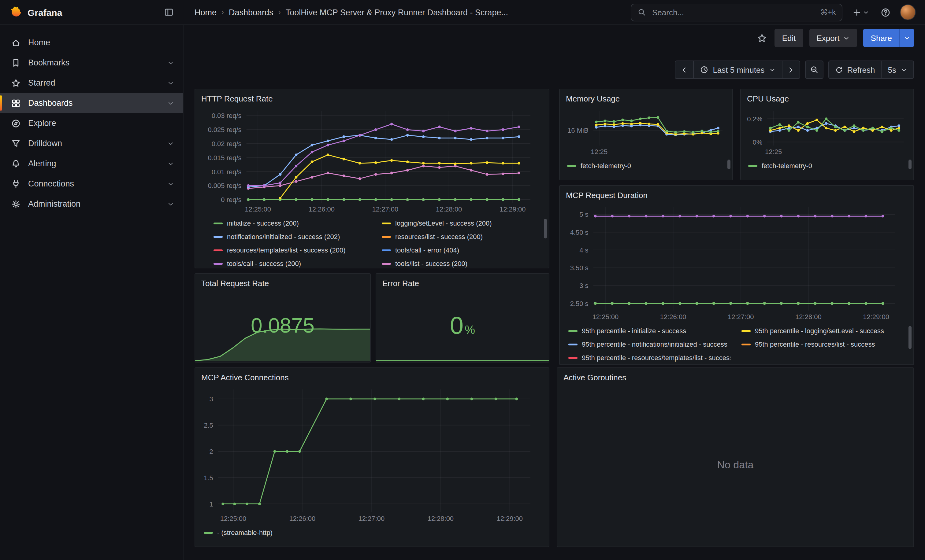 This screenshot has width=925, height=560. What do you see at coordinates (460, 236) in the screenshot?
I see `legend-item: resources/list - success (200)` at bounding box center [460, 236].